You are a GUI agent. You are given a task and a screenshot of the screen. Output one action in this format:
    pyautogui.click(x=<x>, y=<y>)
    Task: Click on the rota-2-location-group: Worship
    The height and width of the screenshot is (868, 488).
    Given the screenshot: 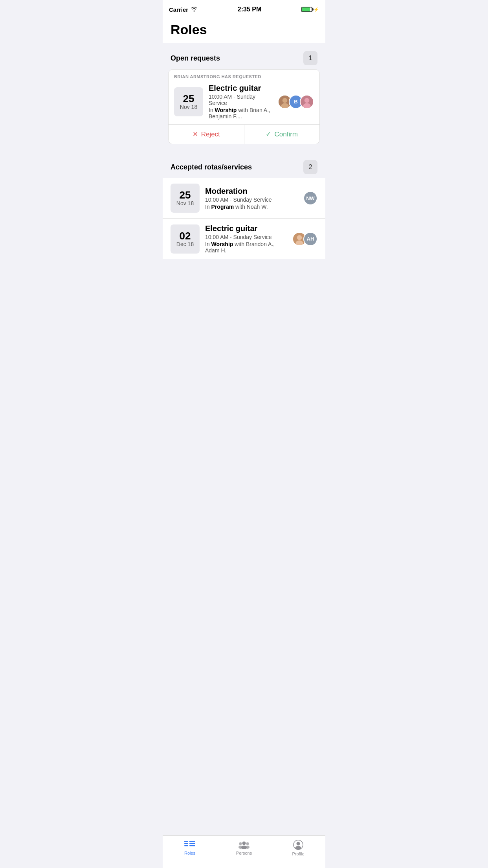 What is the action you would take?
    pyautogui.click(x=222, y=244)
    